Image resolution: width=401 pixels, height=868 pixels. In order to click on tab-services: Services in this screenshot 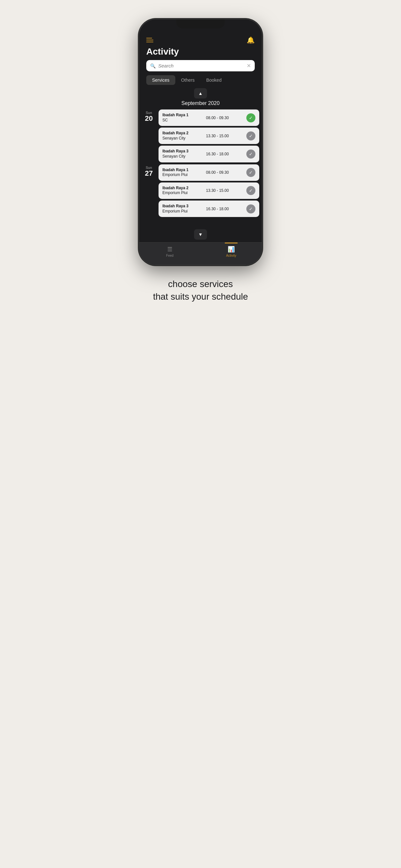, I will do `click(161, 80)`.